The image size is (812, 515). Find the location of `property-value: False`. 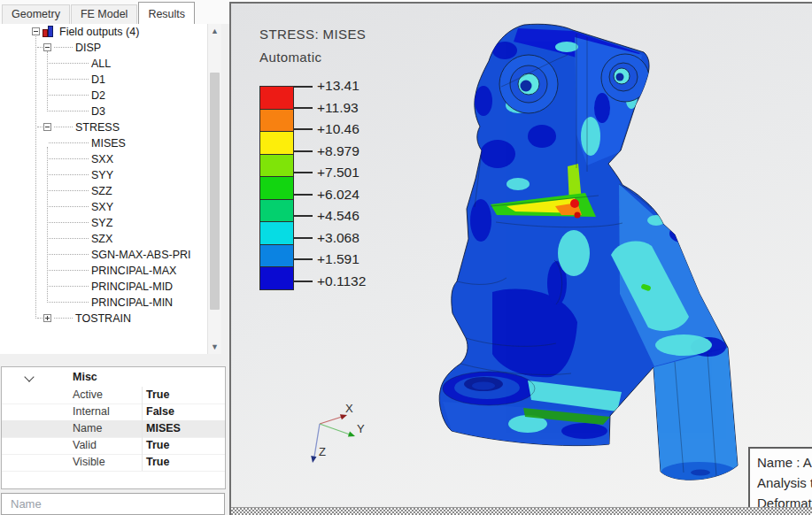

property-value: False is located at coordinates (160, 412).